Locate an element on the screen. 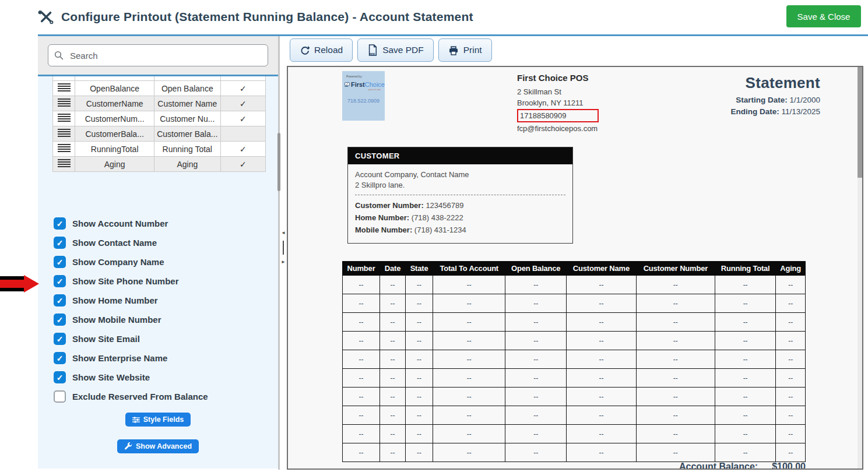  collapse-right-icon: ► is located at coordinates (283, 262).